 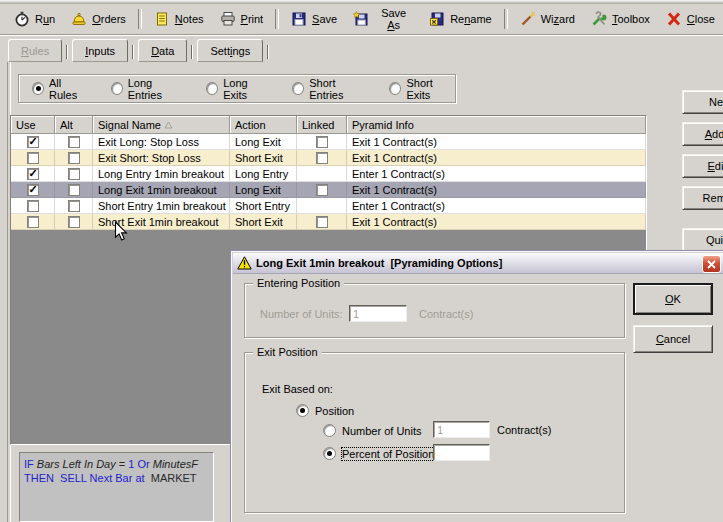 What do you see at coordinates (288, 352) in the screenshot?
I see `exit-position-group-title: Exit Position` at bounding box center [288, 352].